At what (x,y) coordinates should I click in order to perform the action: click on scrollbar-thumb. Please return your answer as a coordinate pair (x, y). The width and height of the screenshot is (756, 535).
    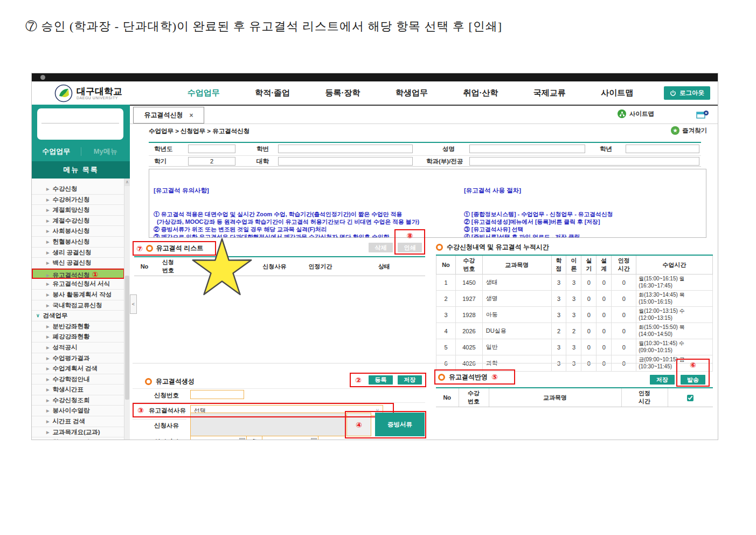
    Looking at the image, I should click on (127, 338).